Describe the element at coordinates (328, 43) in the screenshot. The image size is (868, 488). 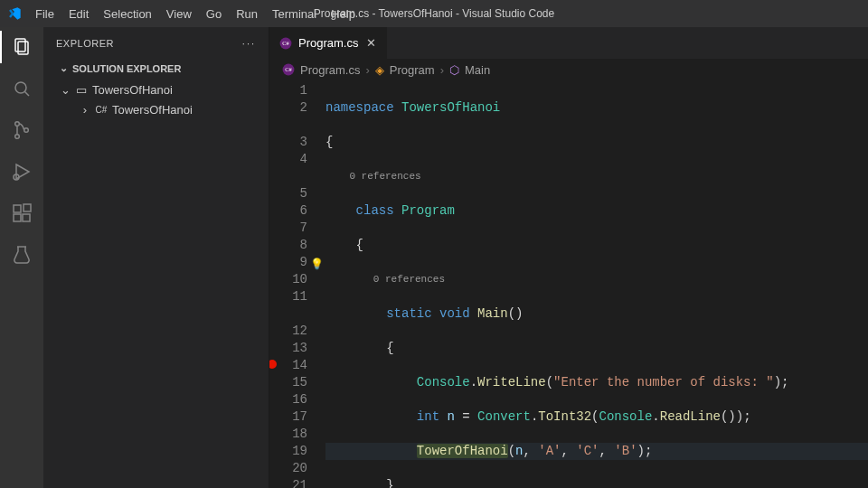
I see `tab-label: Program.cs` at that location.